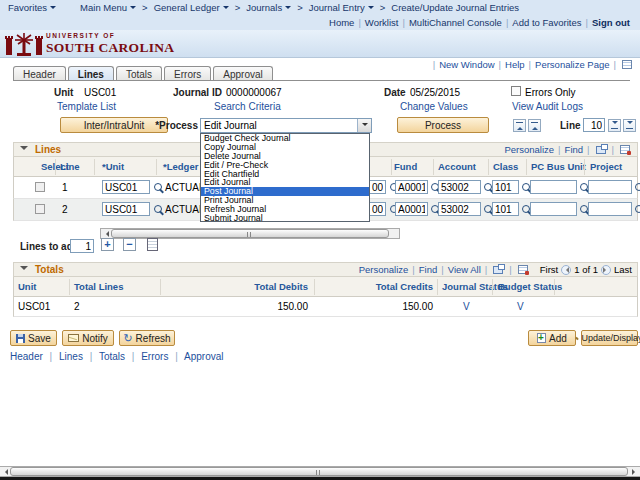 The height and width of the screenshot is (480, 640). Describe the element at coordinates (322, 80) in the screenshot. I see `tab-divider` at that location.